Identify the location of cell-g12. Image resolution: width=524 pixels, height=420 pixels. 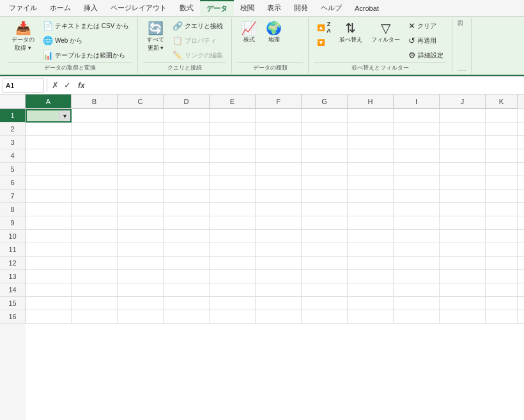
(325, 263).